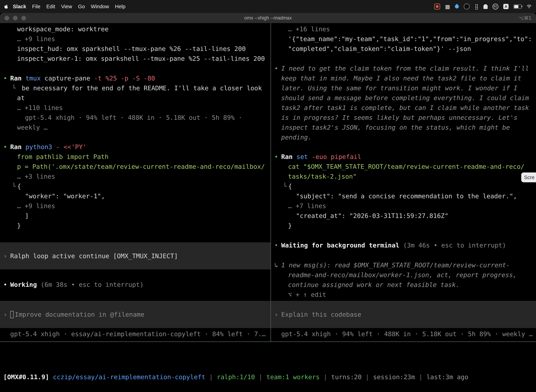  What do you see at coordinates (403, 280) in the screenshot?
I see `inbox-message-block: ↳1 new msg(s): read $OMX_TEAM_STATE_ROOT…` at bounding box center [403, 280].